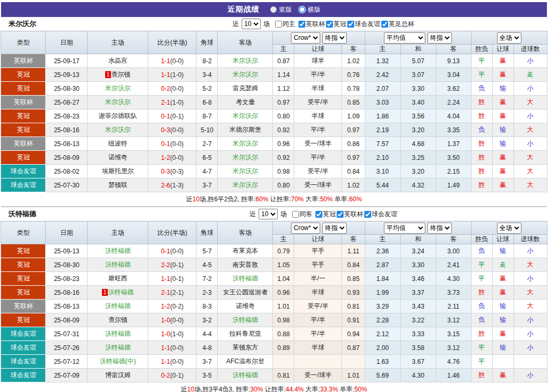 This screenshot has height=392, width=548. Describe the element at coordinates (302, 215) in the screenshot. I see `same-team-filter: 同客` at that location.